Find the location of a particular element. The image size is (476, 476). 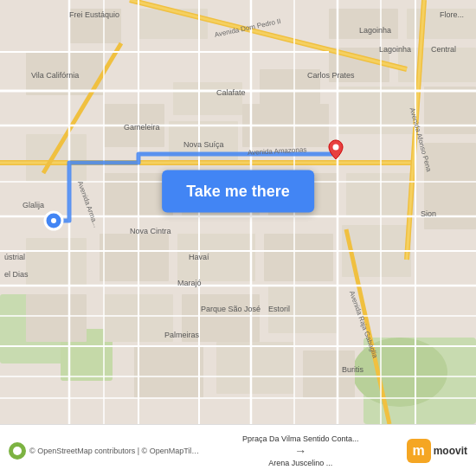

arrow-icon: → is located at coordinates (300, 451).